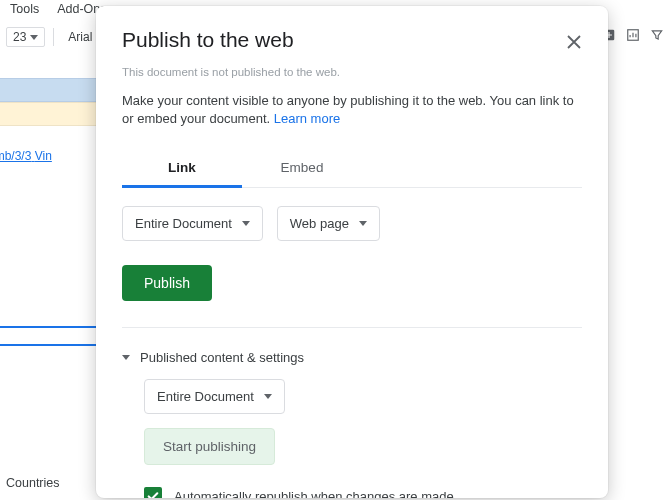 The width and height of the screenshot is (670, 500). What do you see at coordinates (320, 224) in the screenshot?
I see `format-dropdown-label: Web page` at bounding box center [320, 224].